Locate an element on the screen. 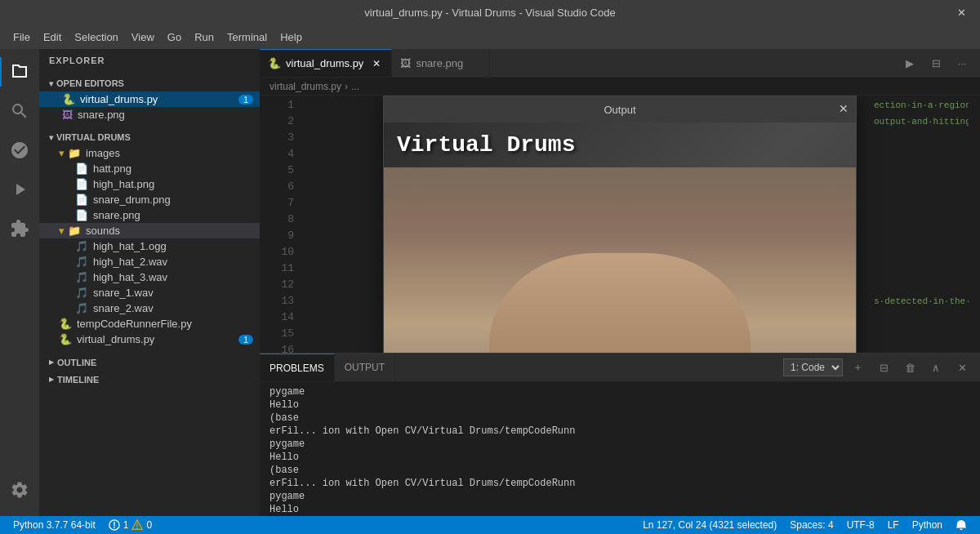 This screenshot has height=534, width=980. warning-icon is located at coordinates (137, 525).